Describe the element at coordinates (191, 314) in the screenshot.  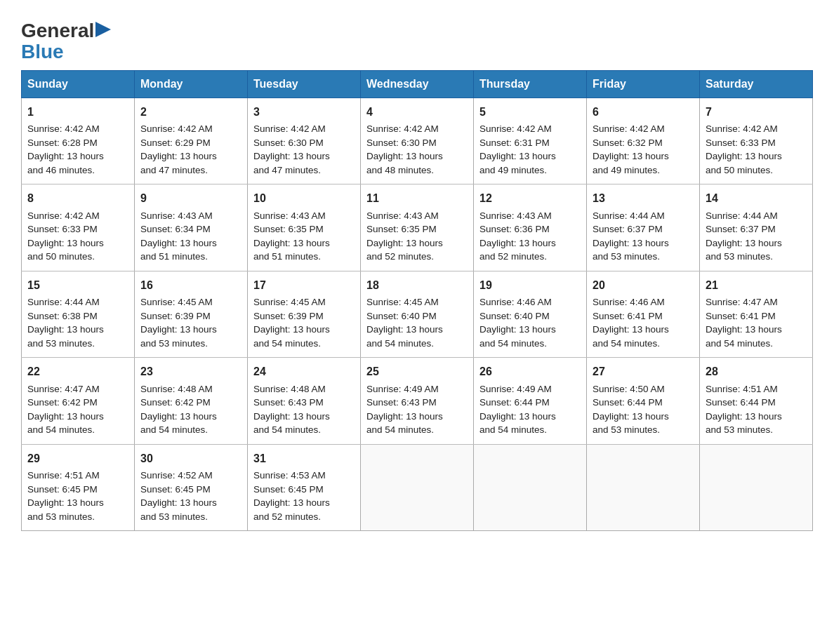
I see `calendar-cell: 16Sunrise: 4:45 AMSunset: 6:39 PMDayligh…` at that location.